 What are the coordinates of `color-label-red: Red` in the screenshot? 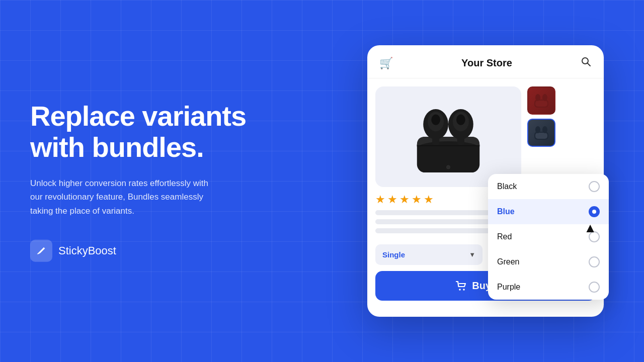 It's located at (504, 237).